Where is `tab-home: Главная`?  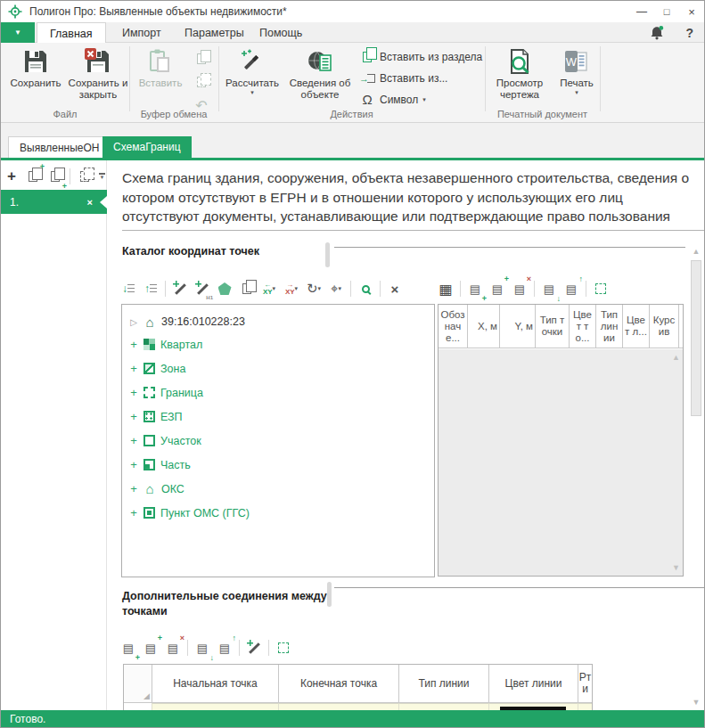 tab-home: Главная is located at coordinates (71, 33).